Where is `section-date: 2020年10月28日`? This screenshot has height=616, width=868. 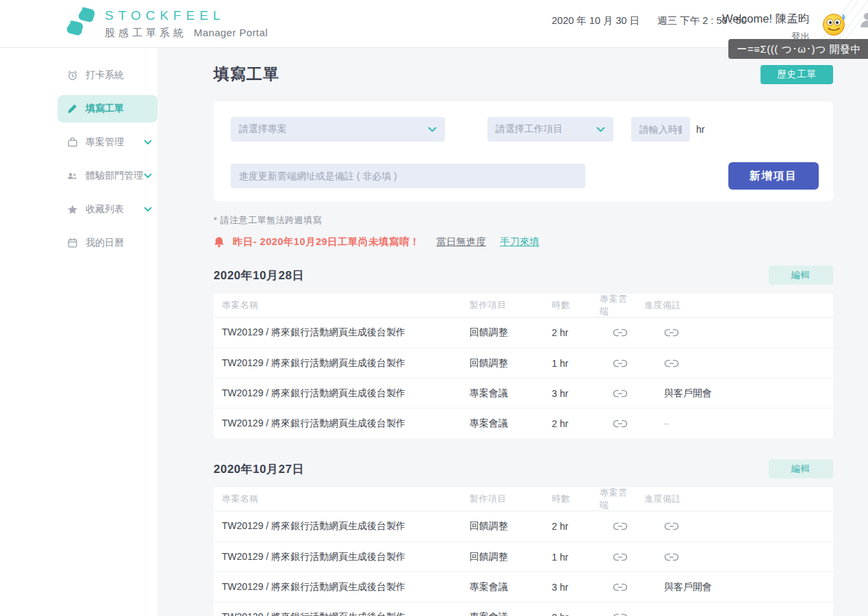
section-date: 2020年10月28日 is located at coordinates (259, 275).